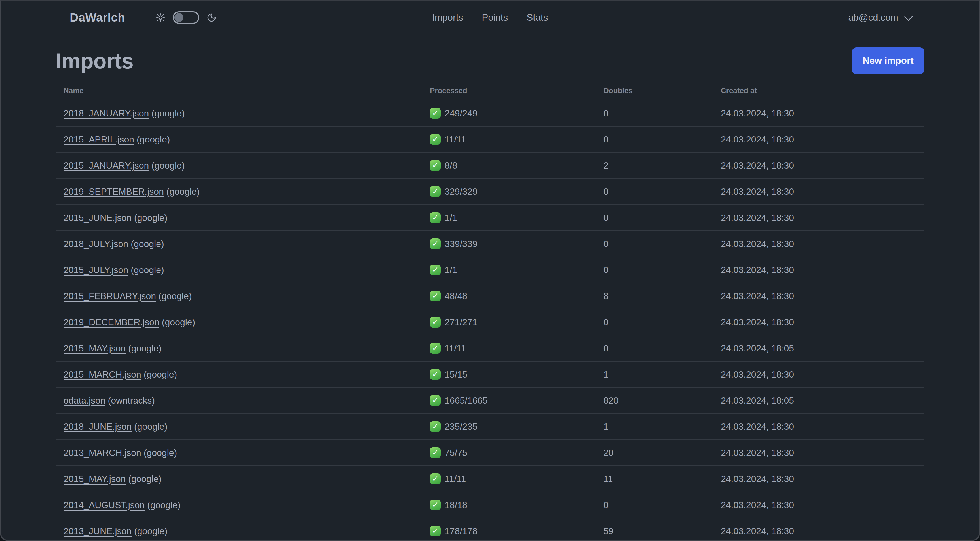 This screenshot has width=980, height=541. Describe the element at coordinates (461, 244) in the screenshot. I see `processed-count: 339/339` at that location.